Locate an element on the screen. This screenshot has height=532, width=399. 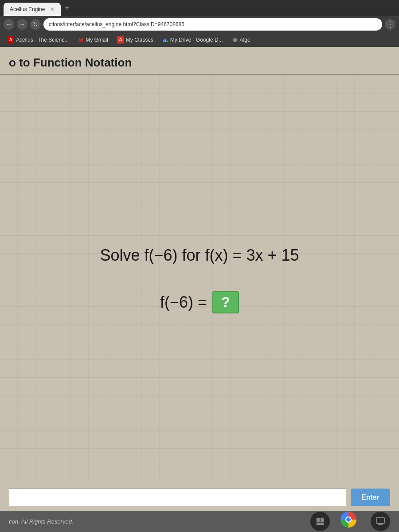
bookmark-myclasses-label: My Classes is located at coordinates (140, 40).